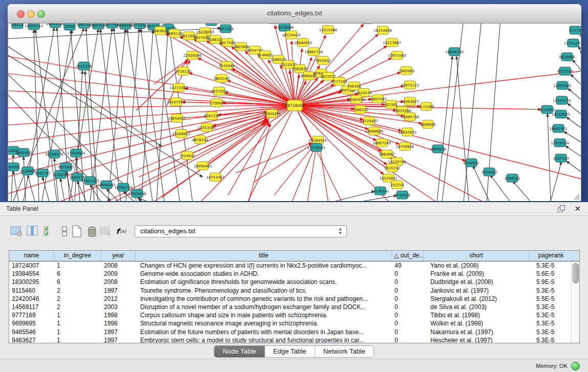 The image size is (588, 372). Describe the element at coordinates (391, 104) in the screenshot. I see `graph-node: 62160` at that location.